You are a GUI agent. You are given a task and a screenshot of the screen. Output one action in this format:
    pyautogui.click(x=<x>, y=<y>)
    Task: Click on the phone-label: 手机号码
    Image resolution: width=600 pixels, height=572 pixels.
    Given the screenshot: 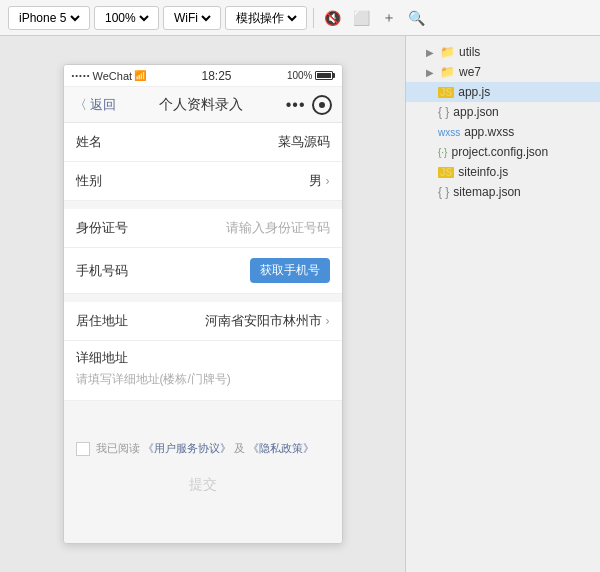 What is the action you would take?
    pyautogui.click(x=104, y=271)
    